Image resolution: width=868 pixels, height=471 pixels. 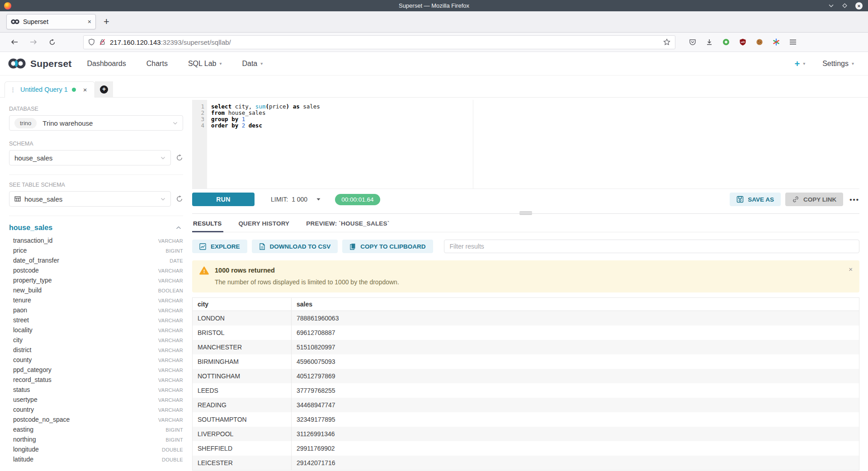 What do you see at coordinates (526, 391) in the screenshot?
I see `table-row: LEEDS37779768255` at bounding box center [526, 391].